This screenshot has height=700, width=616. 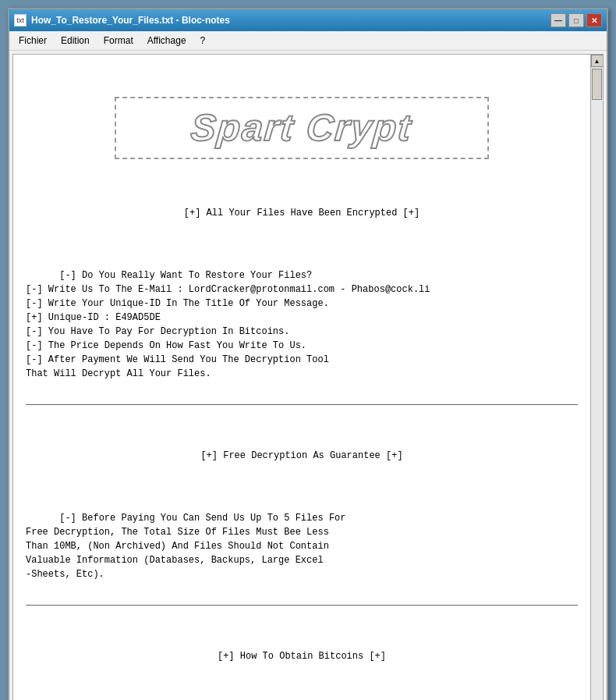 What do you see at coordinates (203, 41) in the screenshot?
I see `menu-help: ?` at bounding box center [203, 41].